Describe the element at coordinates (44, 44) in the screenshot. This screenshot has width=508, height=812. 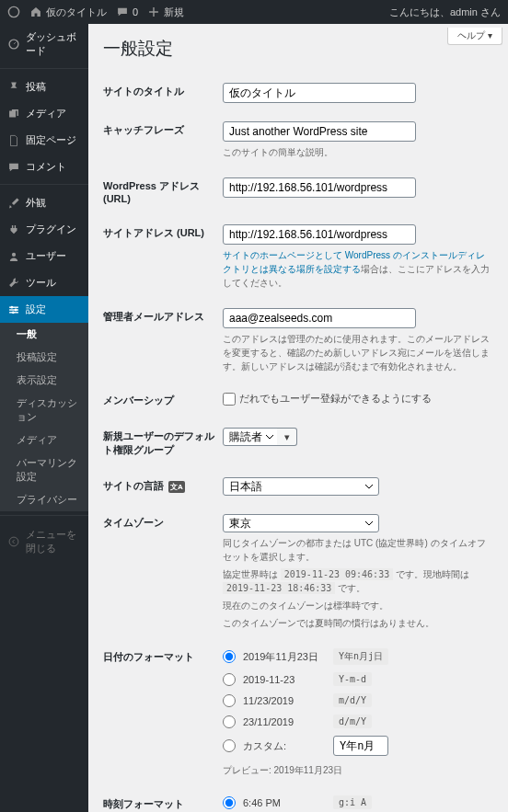
I see `menu-dashboard: ダッシュボード` at that location.